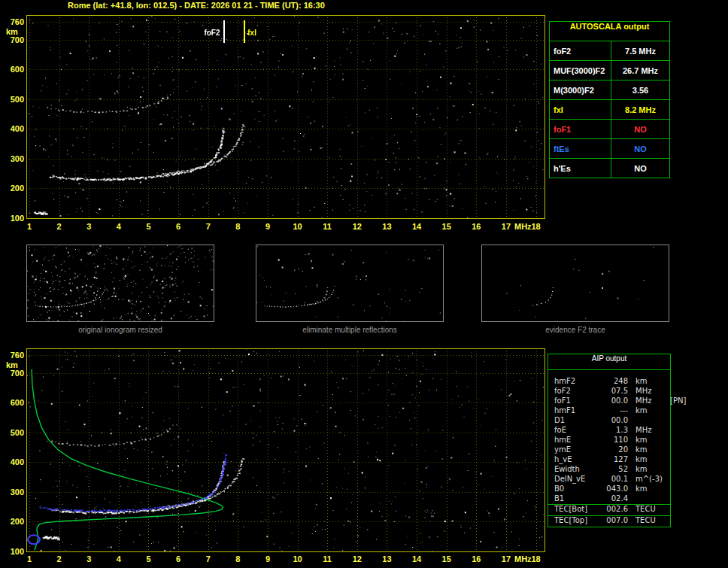 The height and width of the screenshot is (568, 728). I want to click on aip-lab: TEC[Bot], so click(578, 510).